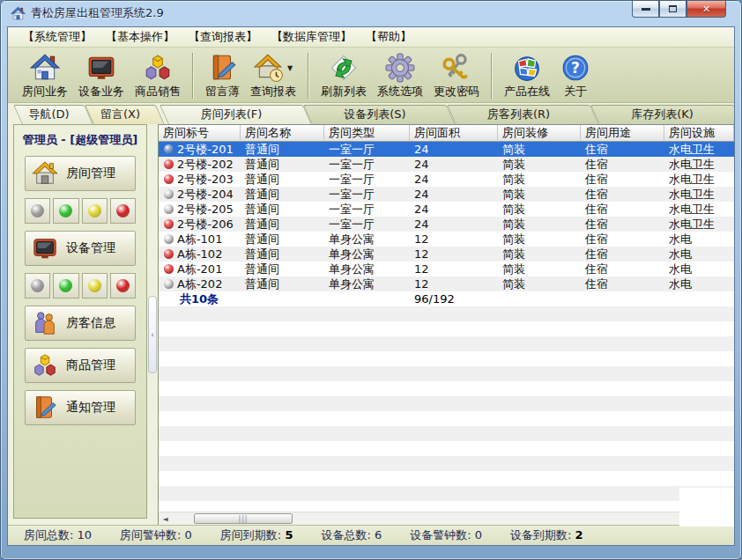 Image resolution: width=742 pixels, height=560 pixels. I want to click on room-row-2号楼-206: 2号楼-206普通间一室一厅24简装住宿水电卫生, so click(446, 224).